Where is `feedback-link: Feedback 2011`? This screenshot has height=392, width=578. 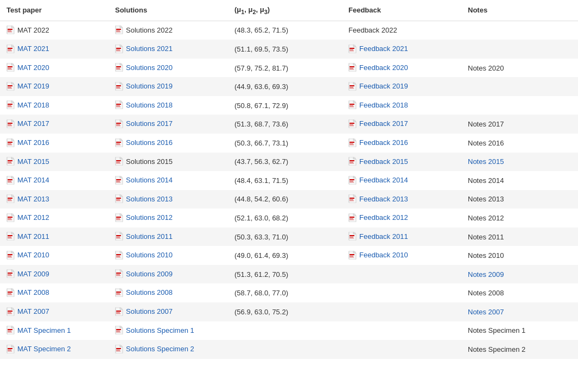 feedback-link: Feedback 2011 is located at coordinates (384, 237).